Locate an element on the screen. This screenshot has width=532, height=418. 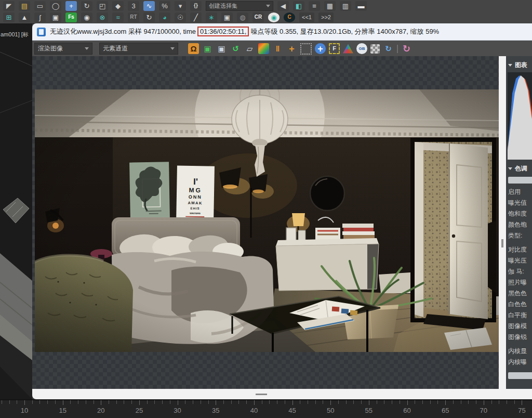
frame-buffer-titlebar: 无迹汉化www.wjsj3d.com 采样 947/100000, time01… is located at coordinates (282, 32).